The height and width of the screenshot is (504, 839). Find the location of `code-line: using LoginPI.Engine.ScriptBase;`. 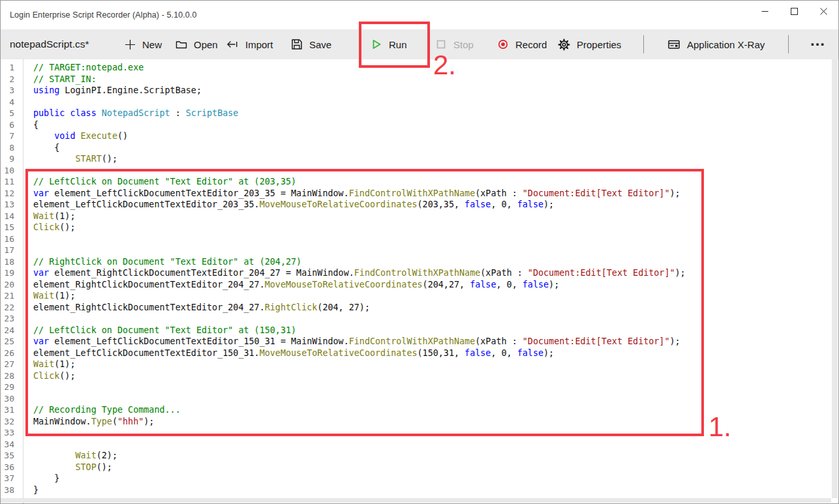

code-line: using LoginPI.Engine.ScriptBase; is located at coordinates (436, 91).